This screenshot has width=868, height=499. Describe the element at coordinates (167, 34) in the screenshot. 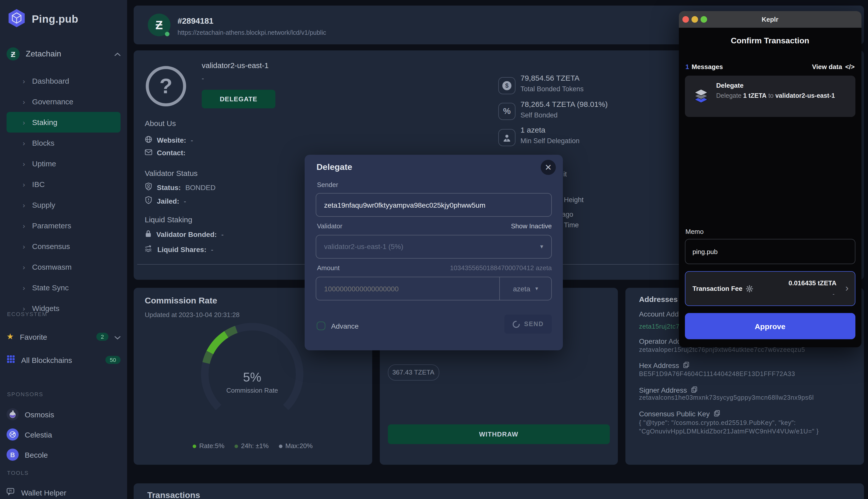

I see `status-dot` at that location.